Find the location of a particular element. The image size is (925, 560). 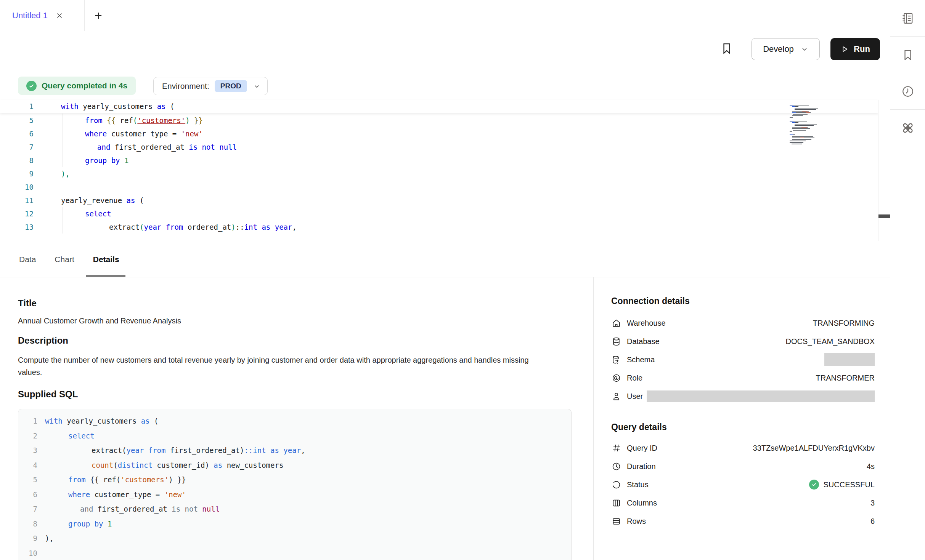

row-label: Columns is located at coordinates (642, 503).